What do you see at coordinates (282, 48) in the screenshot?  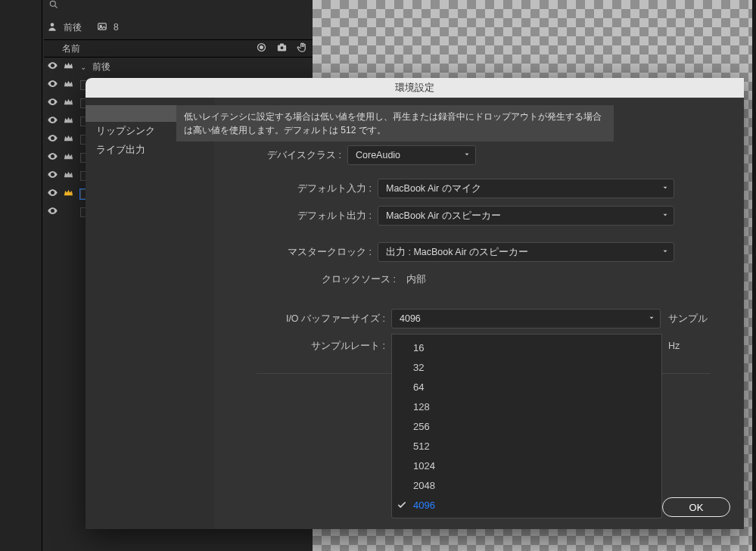 I see `camera-icon` at bounding box center [282, 48].